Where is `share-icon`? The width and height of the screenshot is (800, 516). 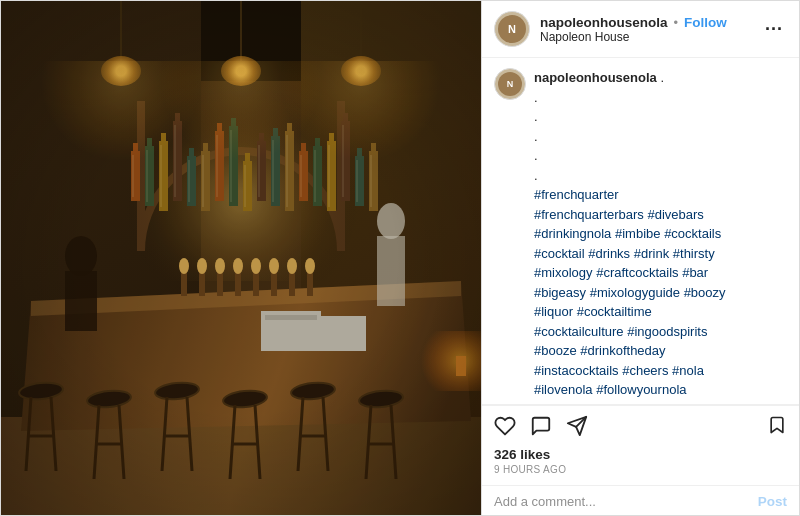
share-icon is located at coordinates (577, 426).